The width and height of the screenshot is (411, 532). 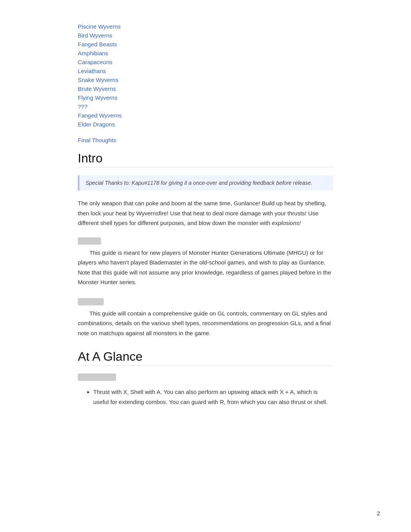 I want to click on bullet-item: Thrust with X, Shell with A. You can als…, so click(x=213, y=397).